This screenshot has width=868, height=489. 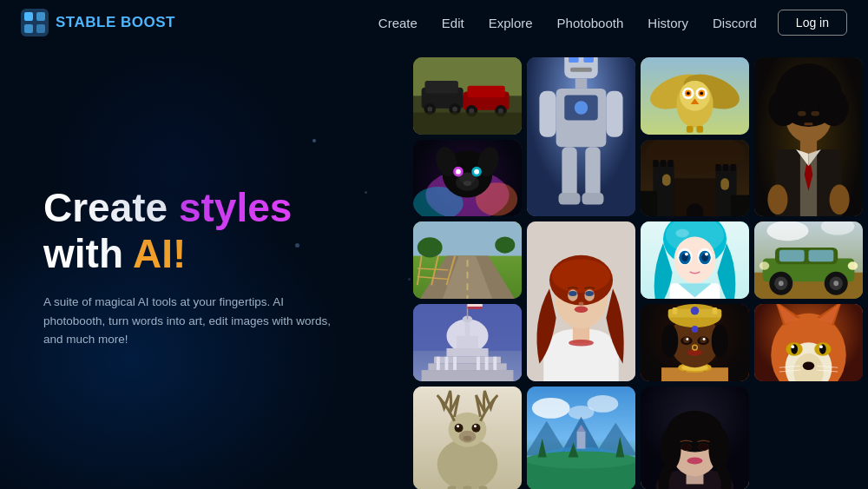 What do you see at coordinates (398, 23) in the screenshot?
I see `nav-create: Create` at bounding box center [398, 23].